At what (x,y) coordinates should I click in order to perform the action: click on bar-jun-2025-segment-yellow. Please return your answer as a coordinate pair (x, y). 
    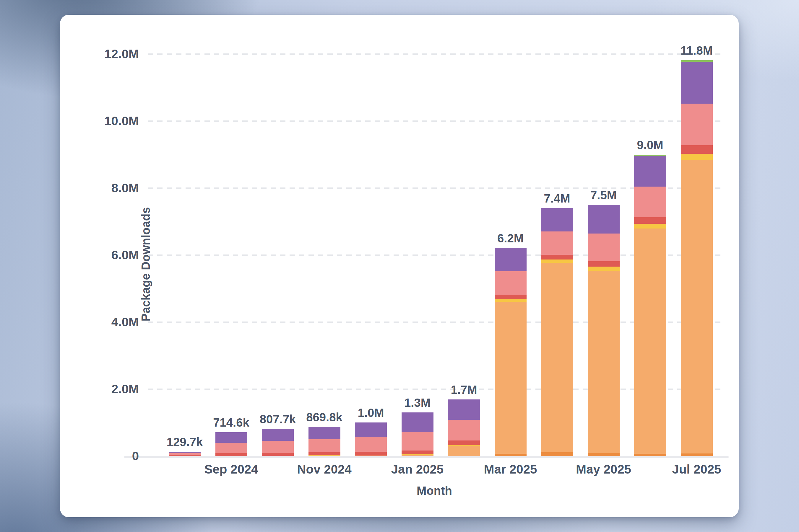
    Looking at the image, I should click on (650, 226).